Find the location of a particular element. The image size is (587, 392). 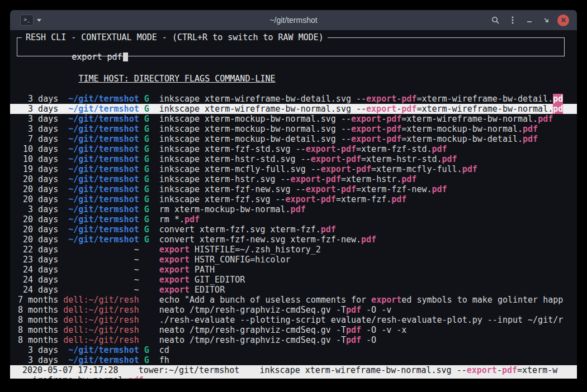

command-text: -O is located at coordinates (369, 340).